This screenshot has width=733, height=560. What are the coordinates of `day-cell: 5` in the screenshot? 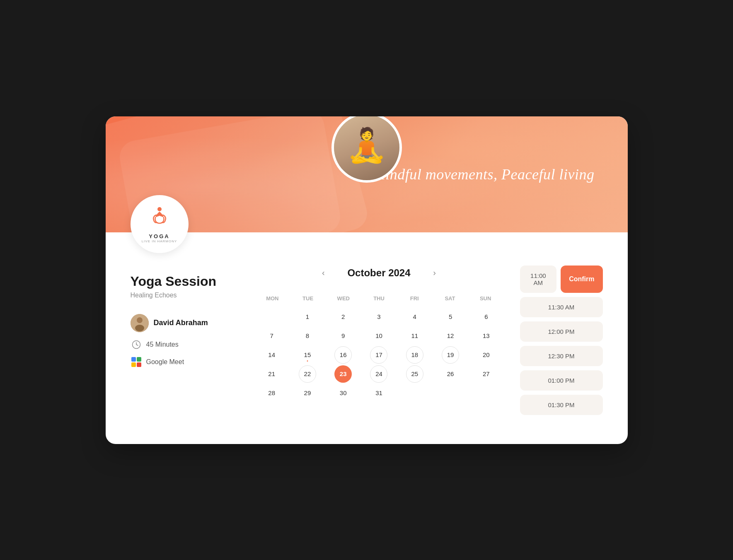 It's located at (450, 317).